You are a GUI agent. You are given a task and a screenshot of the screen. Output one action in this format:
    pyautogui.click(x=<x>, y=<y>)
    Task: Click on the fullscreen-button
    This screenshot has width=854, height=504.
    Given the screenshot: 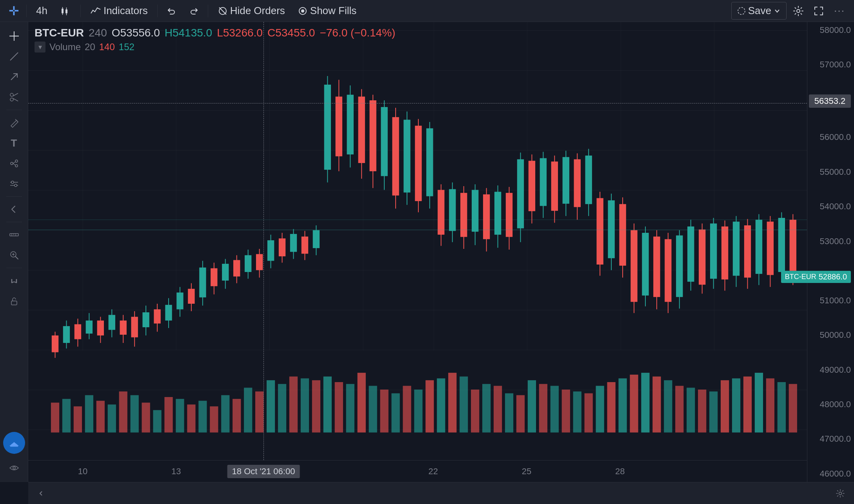 What is the action you would take?
    pyautogui.click(x=819, y=11)
    